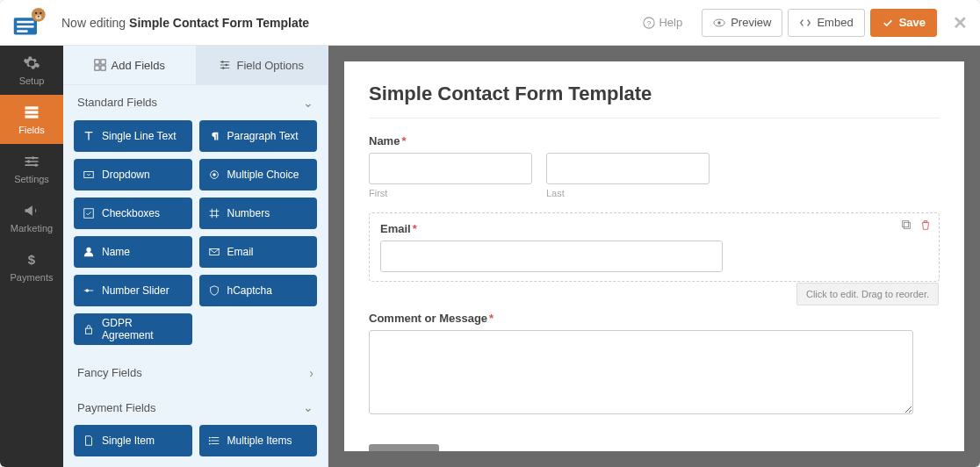 The width and height of the screenshot is (980, 467). Describe the element at coordinates (32, 169) in the screenshot. I see `nav-settings: Settings` at that location.